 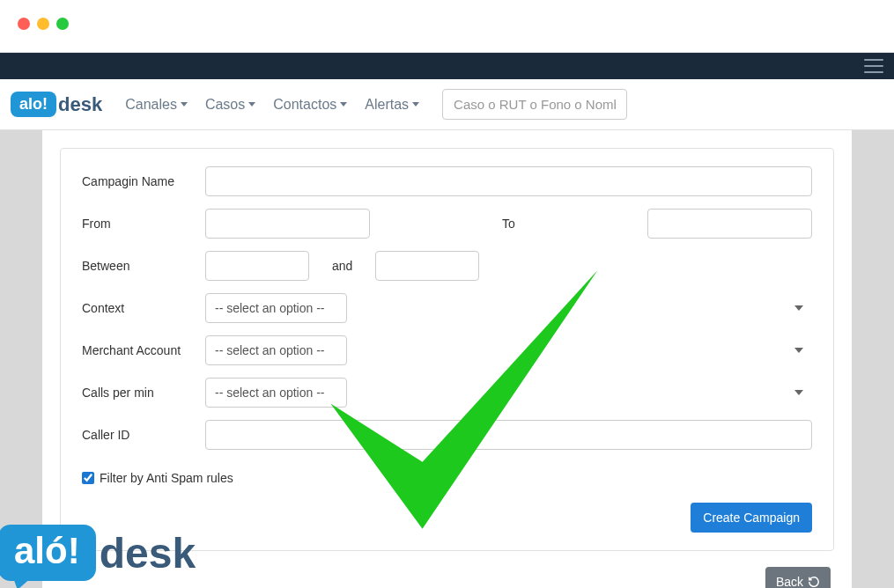 I want to click on big-logo-watermark: aló! desk, so click(x=98, y=553).